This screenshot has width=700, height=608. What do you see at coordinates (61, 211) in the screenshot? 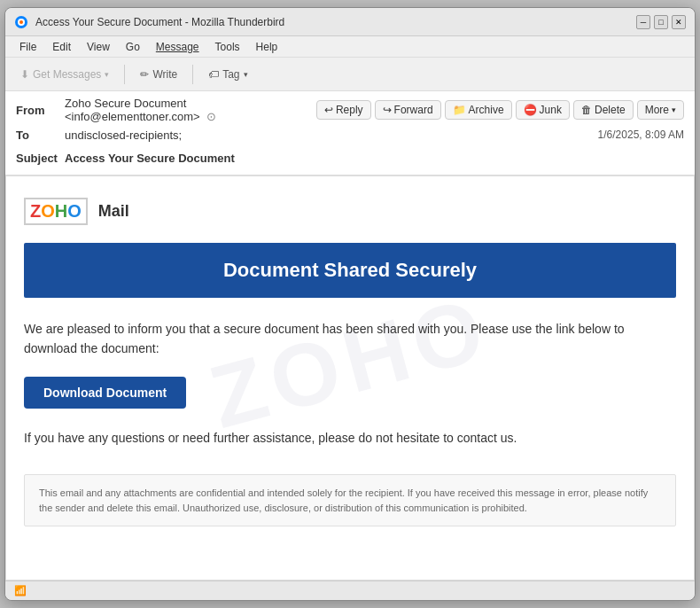
I see `zoho-h: H` at bounding box center [61, 211].